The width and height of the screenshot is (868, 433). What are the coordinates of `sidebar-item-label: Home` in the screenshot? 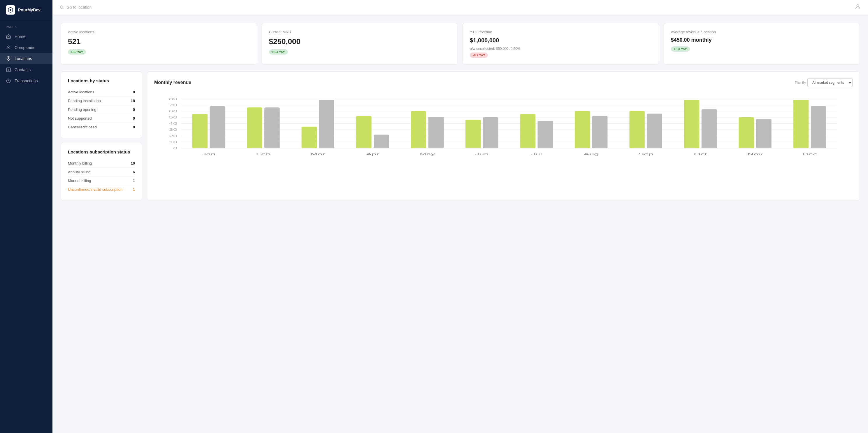 It's located at (20, 36).